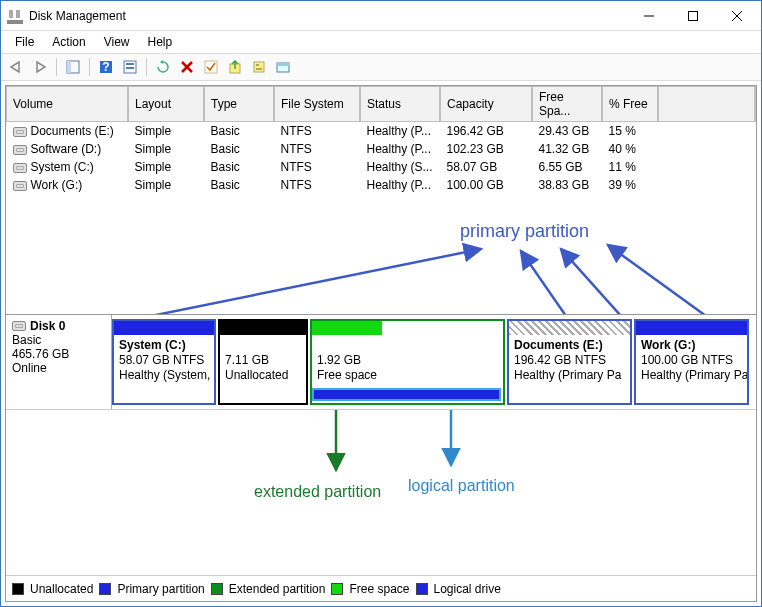 The width and height of the screenshot is (762, 607). I want to click on col-type: Type, so click(240, 104).